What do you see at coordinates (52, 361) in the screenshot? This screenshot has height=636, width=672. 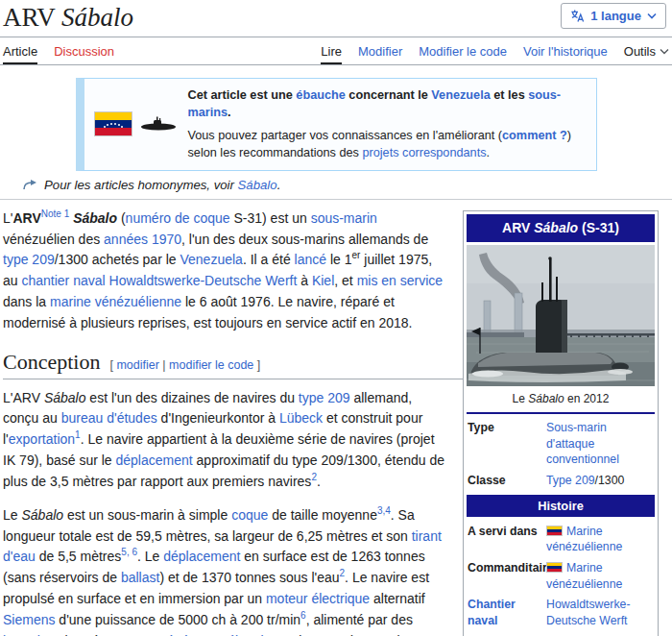 I see `section-heading-title: Conception` at bounding box center [52, 361].